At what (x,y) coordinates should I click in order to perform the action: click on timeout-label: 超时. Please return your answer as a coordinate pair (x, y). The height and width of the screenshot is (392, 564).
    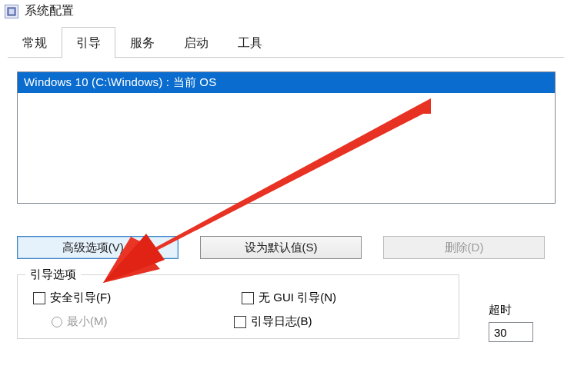
    Looking at the image, I should click on (511, 311).